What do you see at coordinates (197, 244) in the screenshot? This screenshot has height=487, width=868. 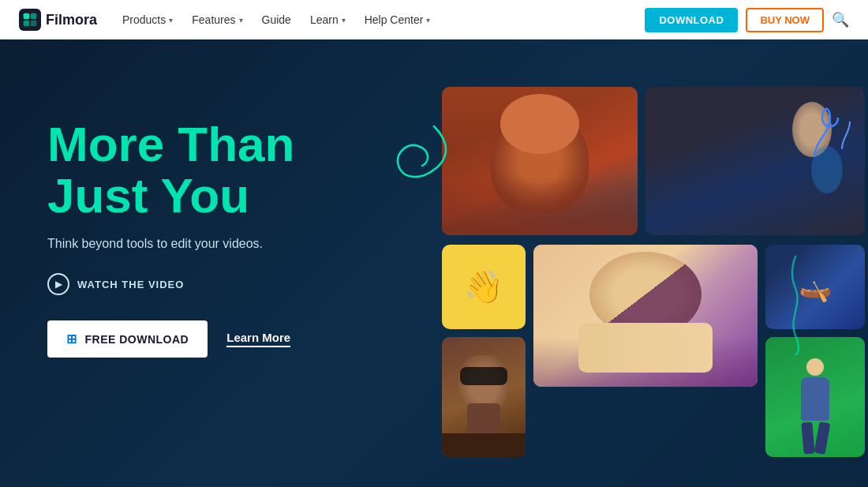 I see `hero-subtext: Think beyond tools to edit your videos.` at bounding box center [197, 244].